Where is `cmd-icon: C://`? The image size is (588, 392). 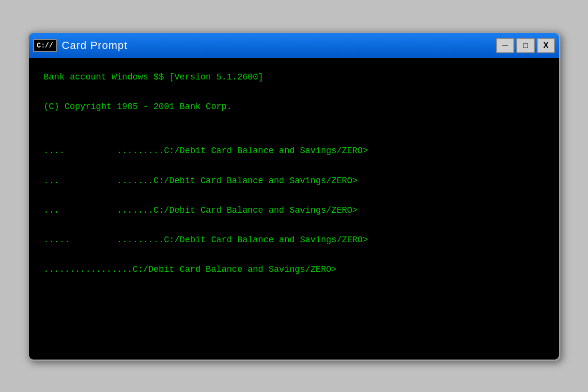 cmd-icon: C:// is located at coordinates (45, 46).